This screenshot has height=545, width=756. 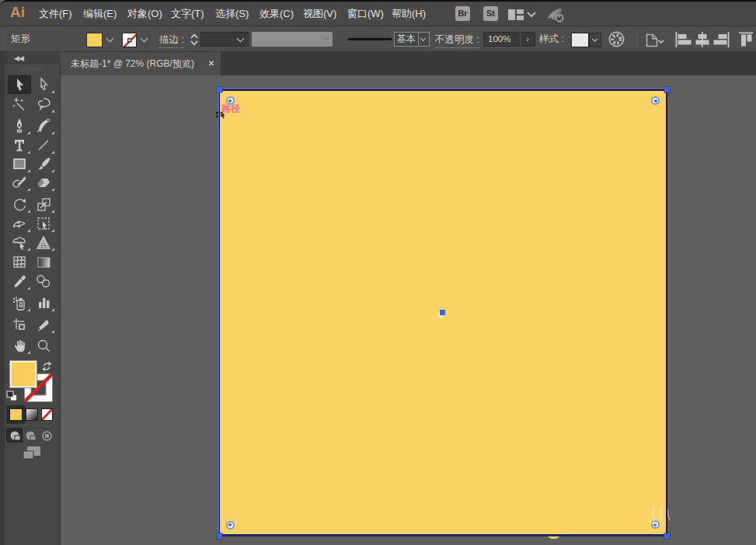 I want to click on fill-proxy-swatch, so click(x=23, y=374).